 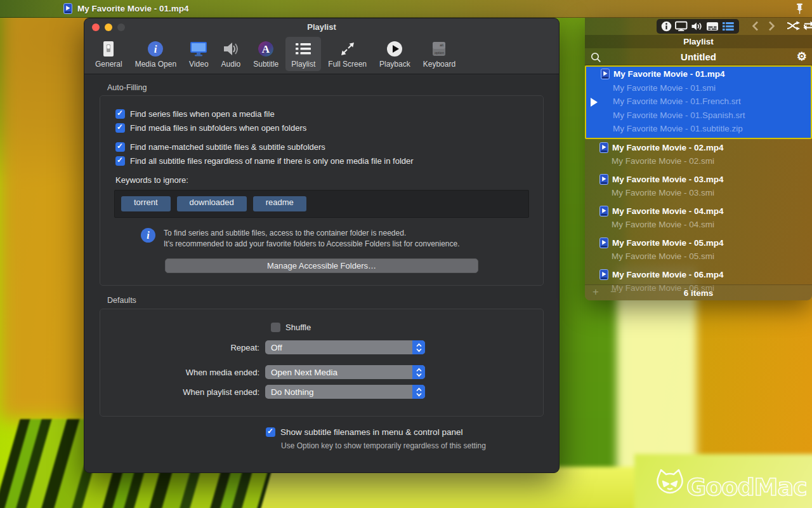 I want to click on toolbar-item-media-open: iMedia Open, so click(x=156, y=54).